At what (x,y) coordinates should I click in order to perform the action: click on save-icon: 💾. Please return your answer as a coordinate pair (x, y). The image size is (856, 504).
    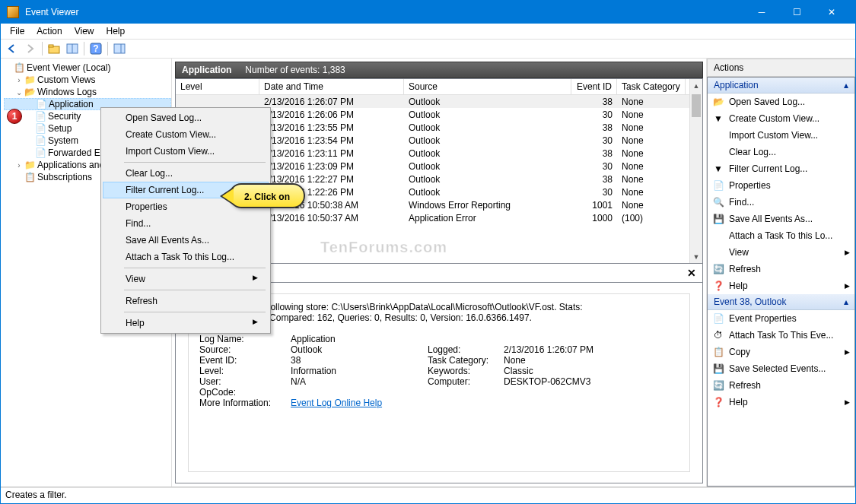
    Looking at the image, I should click on (718, 369).